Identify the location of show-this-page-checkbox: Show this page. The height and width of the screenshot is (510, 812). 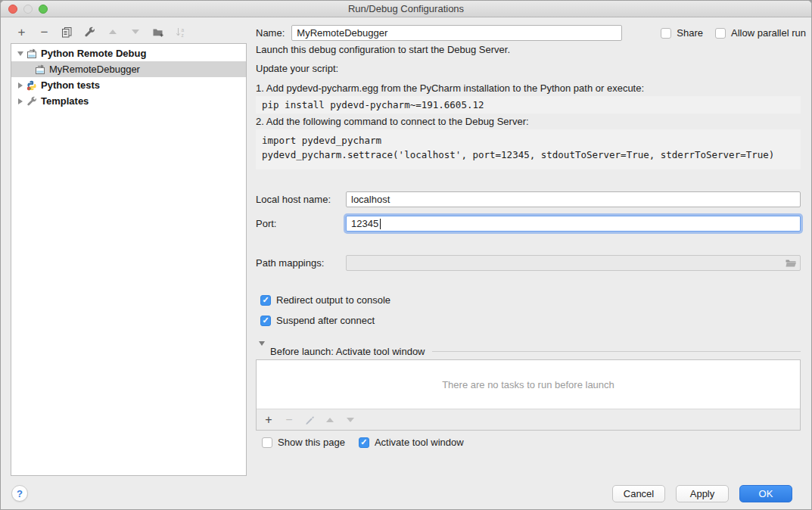
(303, 442).